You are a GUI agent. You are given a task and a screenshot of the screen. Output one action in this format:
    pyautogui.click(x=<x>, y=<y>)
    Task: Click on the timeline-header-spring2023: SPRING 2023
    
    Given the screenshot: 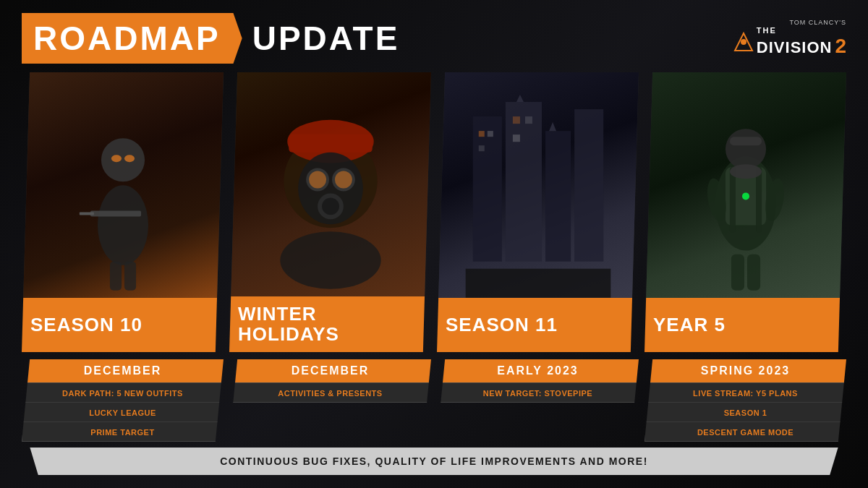 What is the action you would take?
    pyautogui.click(x=745, y=371)
    